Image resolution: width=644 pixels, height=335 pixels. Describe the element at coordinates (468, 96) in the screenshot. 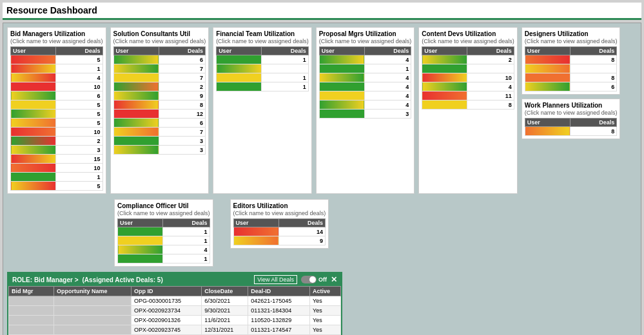

I see `table-row: 11` at that location.